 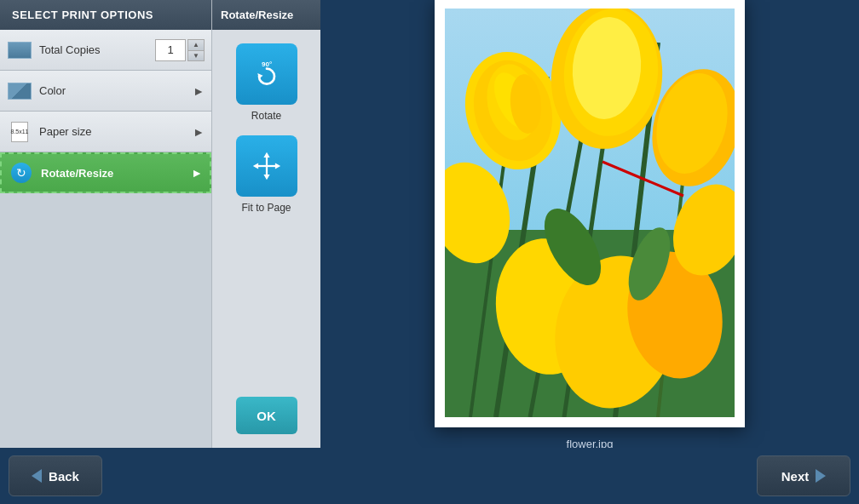 What do you see at coordinates (116, 90) in the screenshot?
I see `color-label: Color` at bounding box center [116, 90].